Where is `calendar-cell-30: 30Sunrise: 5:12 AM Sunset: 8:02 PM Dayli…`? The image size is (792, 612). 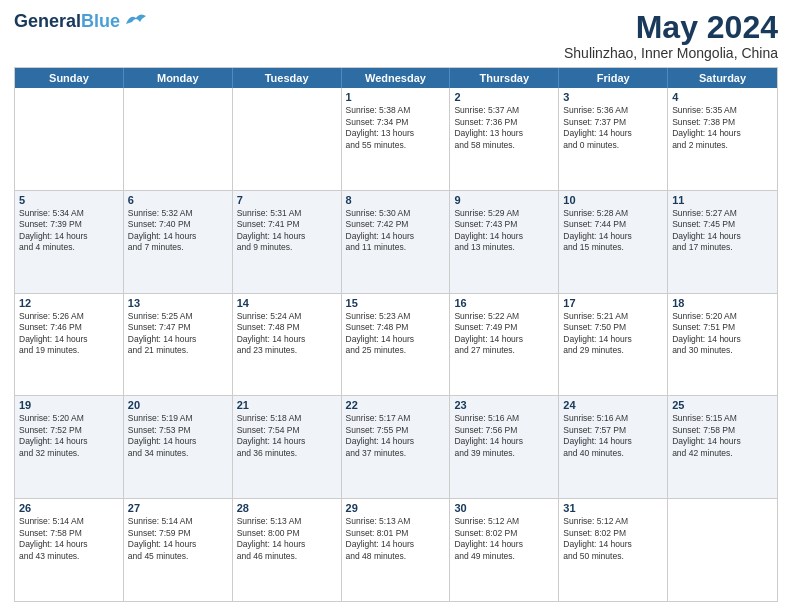 calendar-cell-30: 30Sunrise: 5:12 AM Sunset: 8:02 PM Dayli… is located at coordinates (504, 550).